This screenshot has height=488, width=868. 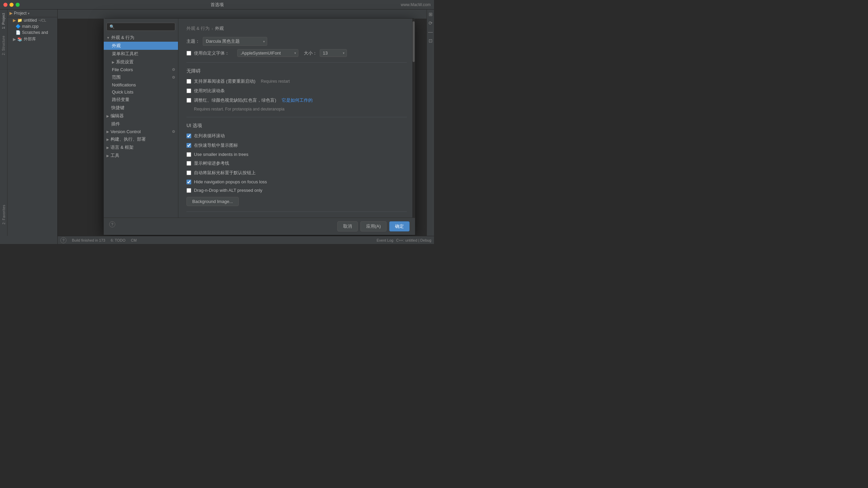 I want to click on folder-expand-icon: ▶, so click(x=14, y=20).